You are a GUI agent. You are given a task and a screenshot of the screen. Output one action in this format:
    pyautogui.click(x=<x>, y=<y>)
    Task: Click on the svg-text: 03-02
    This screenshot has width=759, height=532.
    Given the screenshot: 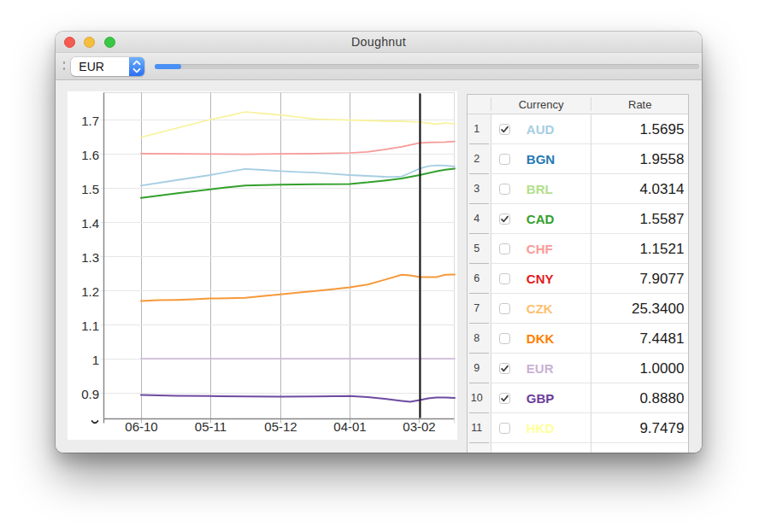 What is the action you would take?
    pyautogui.click(x=419, y=427)
    